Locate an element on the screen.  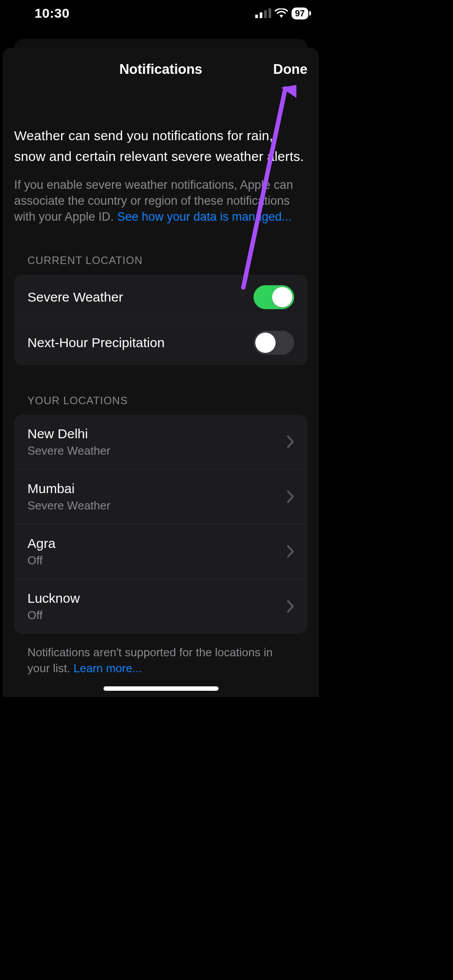
status-bar: 10:30 97 is located at coordinates (161, 13).